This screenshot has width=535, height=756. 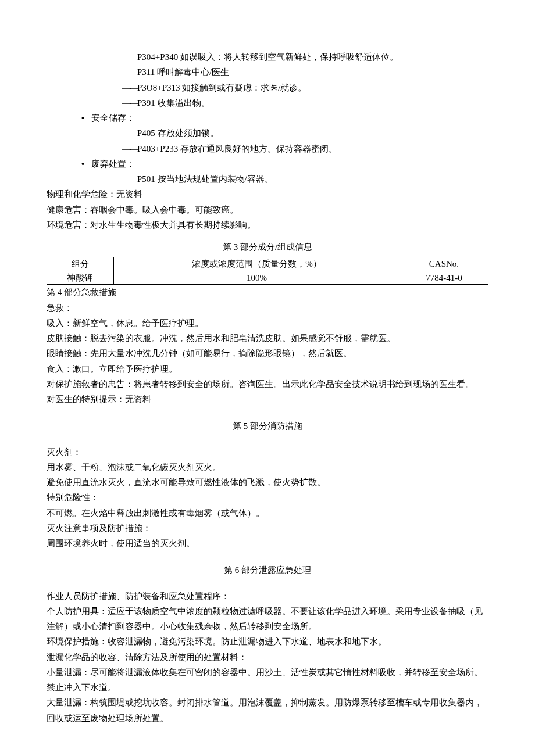 What do you see at coordinates (268, 467) in the screenshot?
I see `extinguishing-media: 用水雾、干粉、泡沫或二氧化碳灭火剂灭火。` at bounding box center [268, 467].